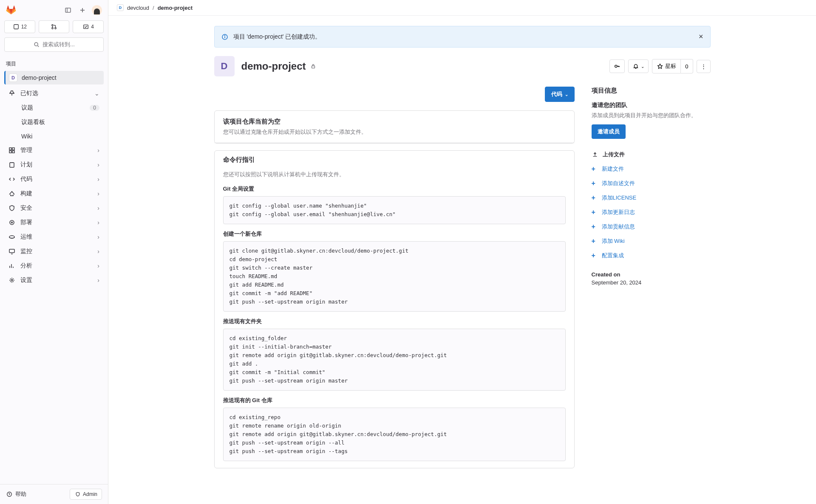 Image resolution: width=816 pixels, height=504 pixels. What do you see at coordinates (20, 27) in the screenshot?
I see `issues-count-button: 12` at bounding box center [20, 27].